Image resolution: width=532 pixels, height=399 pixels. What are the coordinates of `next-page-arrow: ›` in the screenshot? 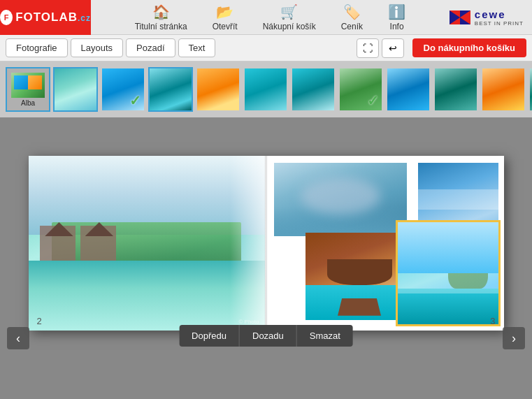 It's located at (514, 338).